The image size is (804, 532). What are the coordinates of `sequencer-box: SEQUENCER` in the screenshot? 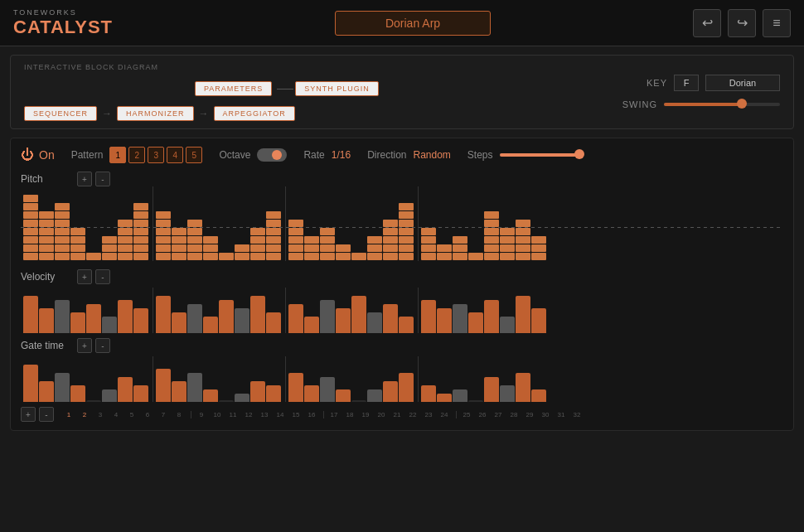 It's located at (61, 114).